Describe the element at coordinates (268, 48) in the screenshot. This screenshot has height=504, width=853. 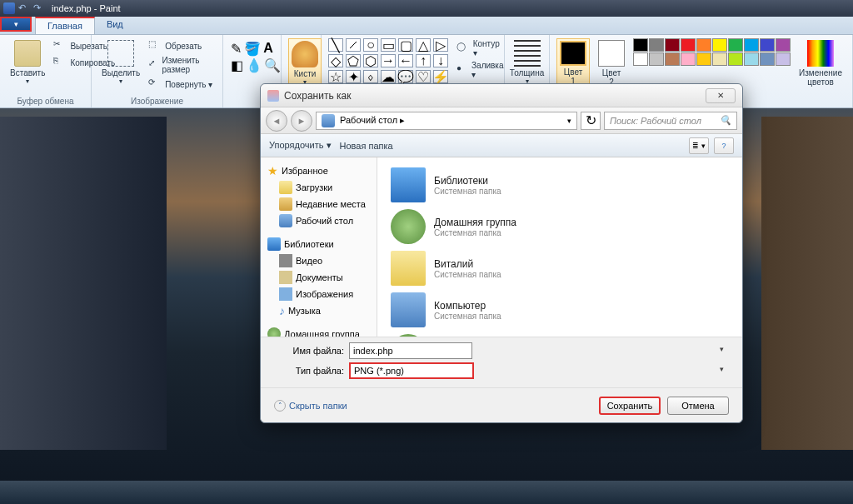
I see `text-tool: A` at that location.